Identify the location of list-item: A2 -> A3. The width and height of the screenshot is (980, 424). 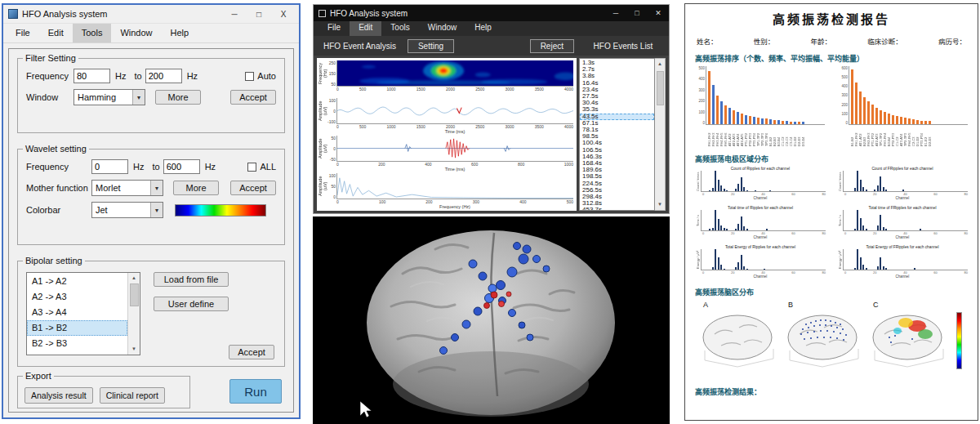
(77, 297).